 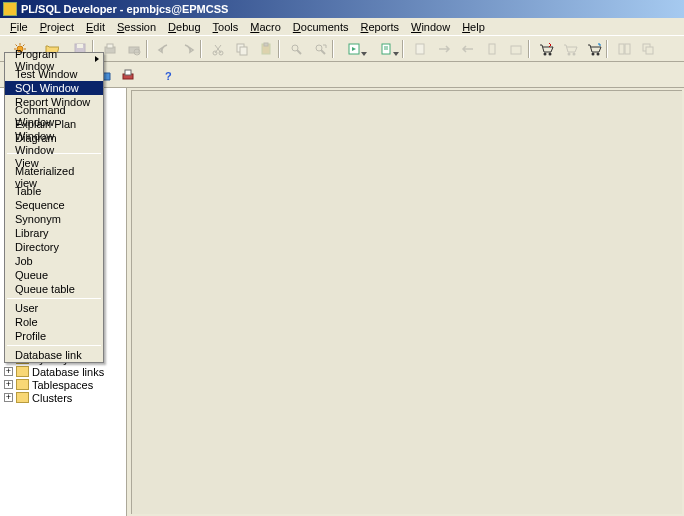 What do you see at coordinates (242, 49) in the screenshot?
I see `copy-button` at bounding box center [242, 49].